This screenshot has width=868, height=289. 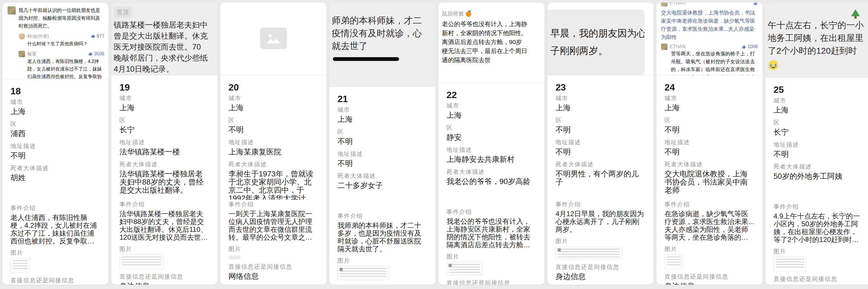 I want to click on field-value-event: 在急诊病逝，缺少氧气等医疗资源，哀求医生救治未果...夫人亦感染为阳性，吴老师等…, so click(x=710, y=225).